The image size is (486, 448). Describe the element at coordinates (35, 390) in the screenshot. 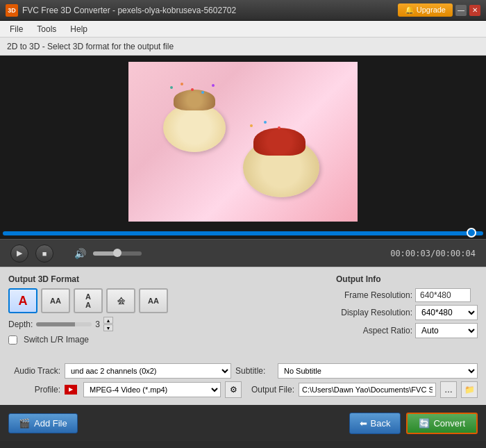

I see `profile-label: Profile:` at that location.